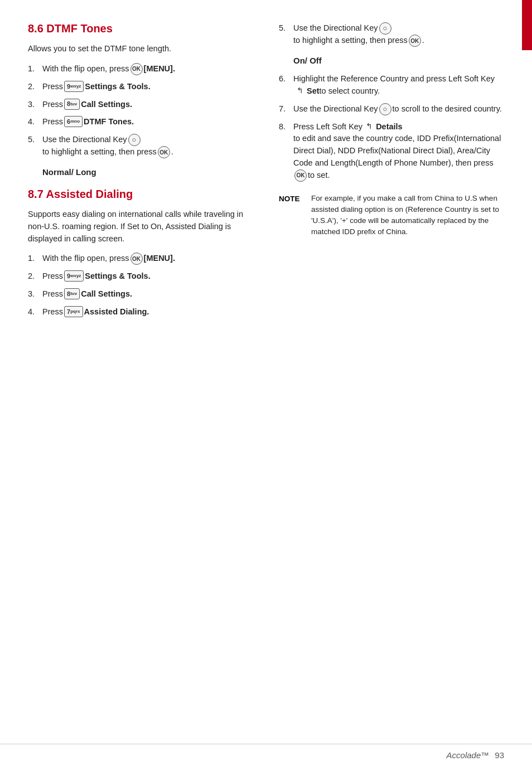 The width and height of the screenshot is (532, 766). I want to click on key-6mno: 6mno, so click(74, 122).